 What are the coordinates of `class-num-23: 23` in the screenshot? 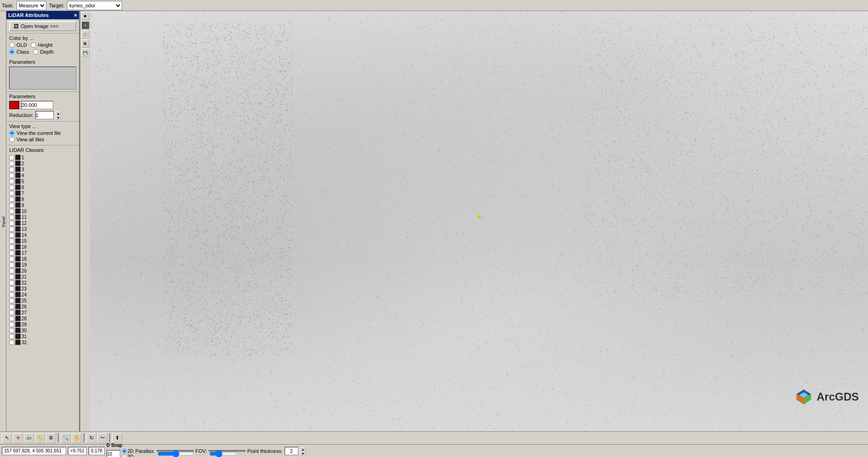 It's located at (24, 289).